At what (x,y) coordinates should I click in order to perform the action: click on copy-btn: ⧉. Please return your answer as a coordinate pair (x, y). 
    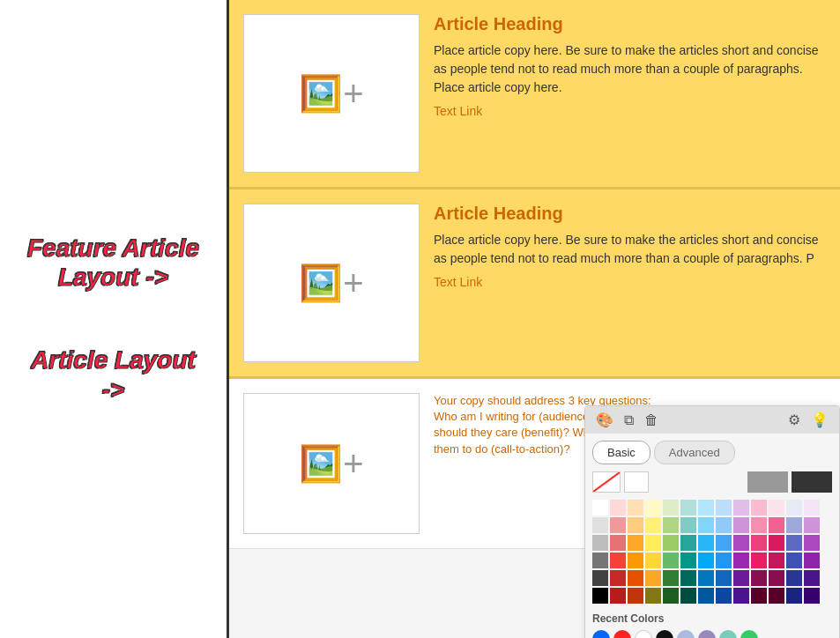
    Looking at the image, I should click on (629, 419).